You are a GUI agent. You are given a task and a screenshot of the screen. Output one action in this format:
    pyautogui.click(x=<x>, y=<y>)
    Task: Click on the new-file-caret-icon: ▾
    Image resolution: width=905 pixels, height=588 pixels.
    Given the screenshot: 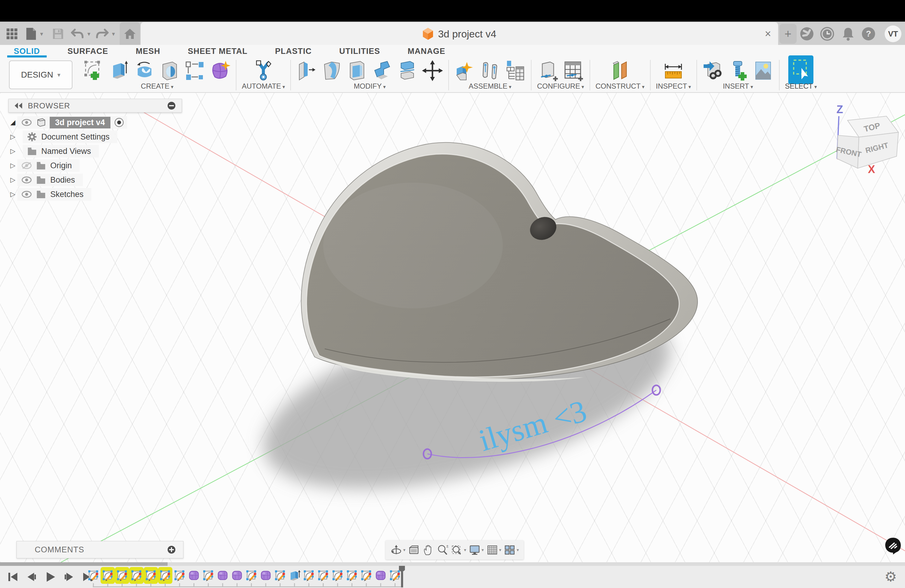 What is the action you would take?
    pyautogui.click(x=42, y=34)
    